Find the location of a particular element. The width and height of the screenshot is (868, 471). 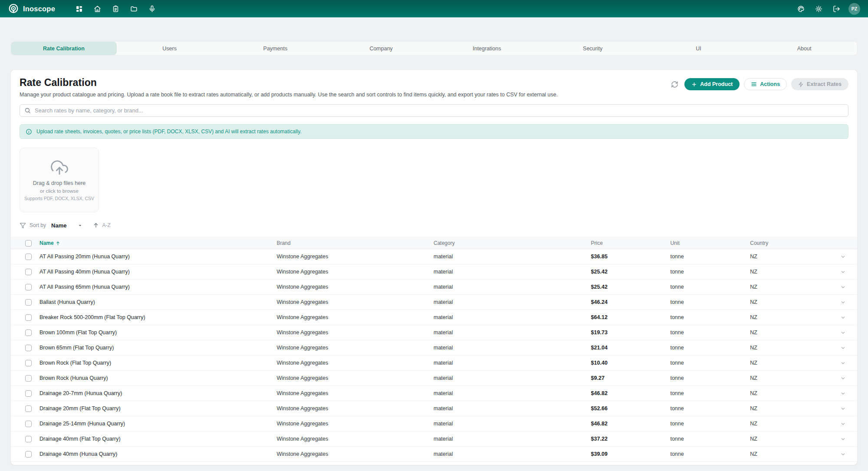

settings-icon is located at coordinates (819, 9).